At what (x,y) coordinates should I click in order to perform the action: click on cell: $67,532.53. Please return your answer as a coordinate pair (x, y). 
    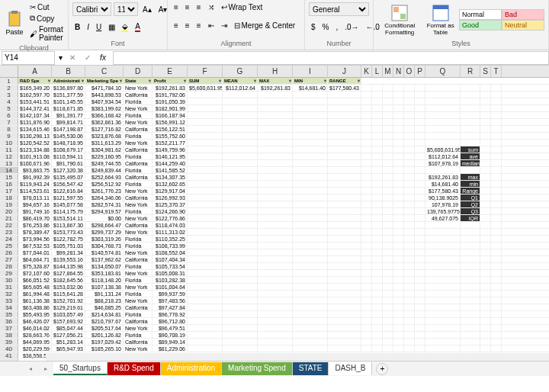
    Looking at the image, I should click on (35, 246).